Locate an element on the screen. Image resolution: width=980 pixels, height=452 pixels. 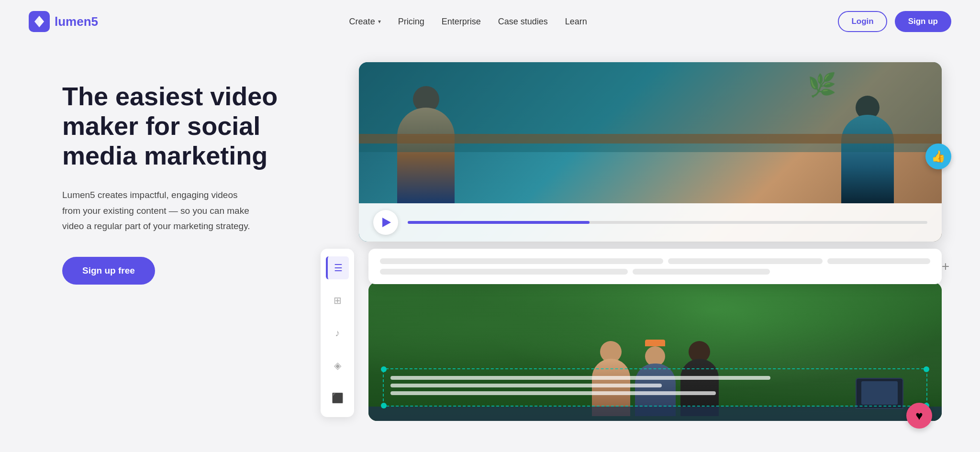
sidebar-text-tool: ☰ is located at coordinates (337, 268).